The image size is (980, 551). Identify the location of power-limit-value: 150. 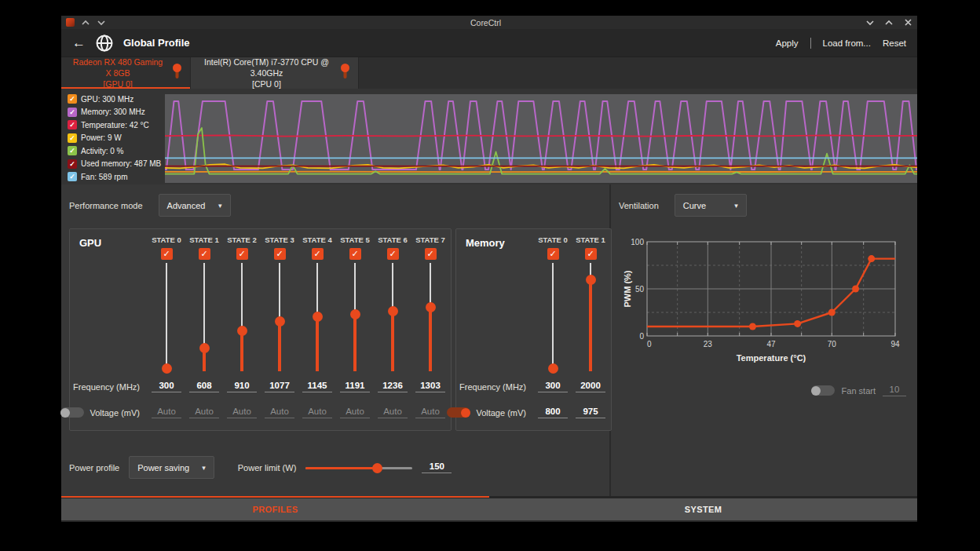
(437, 468).